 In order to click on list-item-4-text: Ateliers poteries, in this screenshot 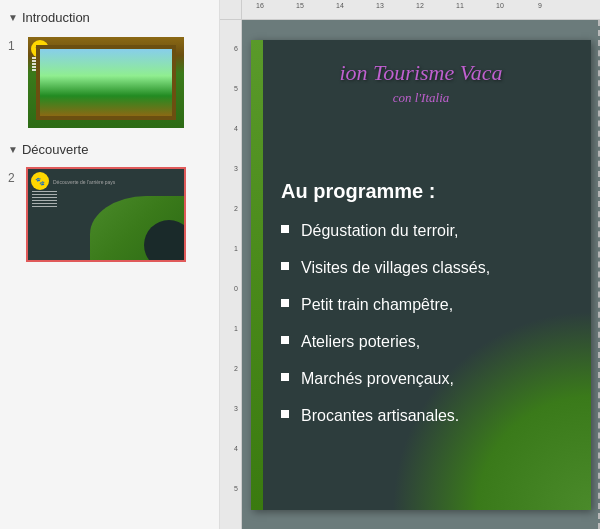, I will do `click(360, 342)`.